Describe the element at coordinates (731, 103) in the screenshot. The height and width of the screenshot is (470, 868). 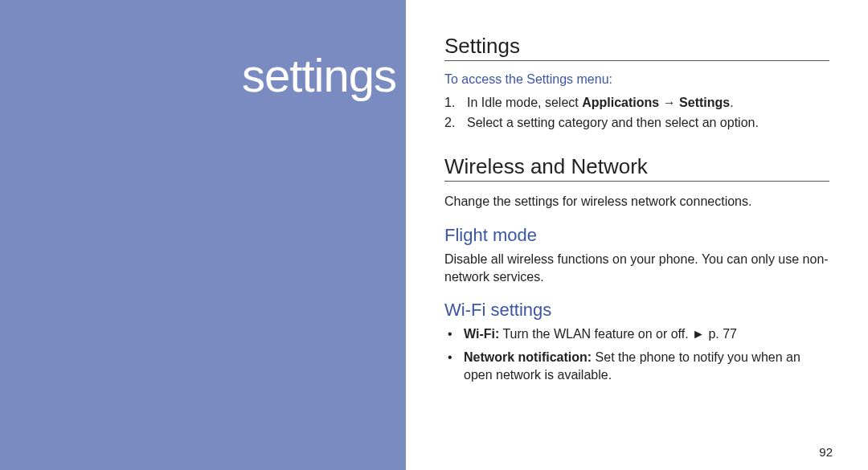
I see `step1-post: .` at that location.